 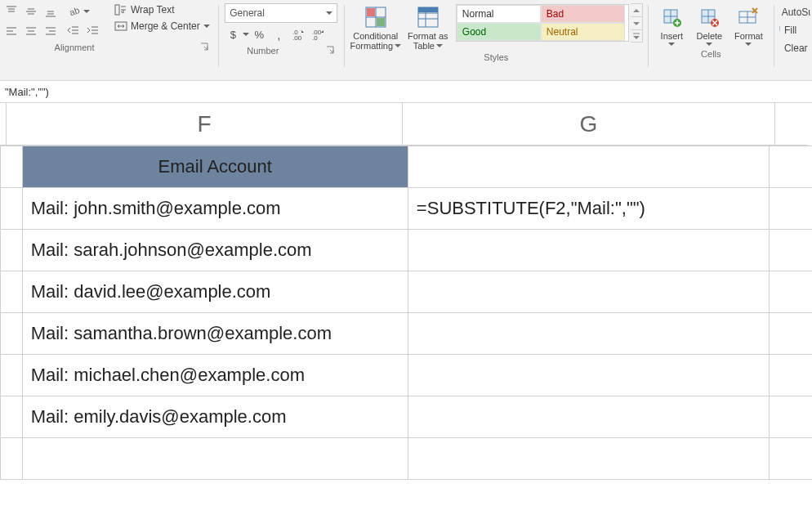 I want to click on wrap-text-icon, so click(x=121, y=10).